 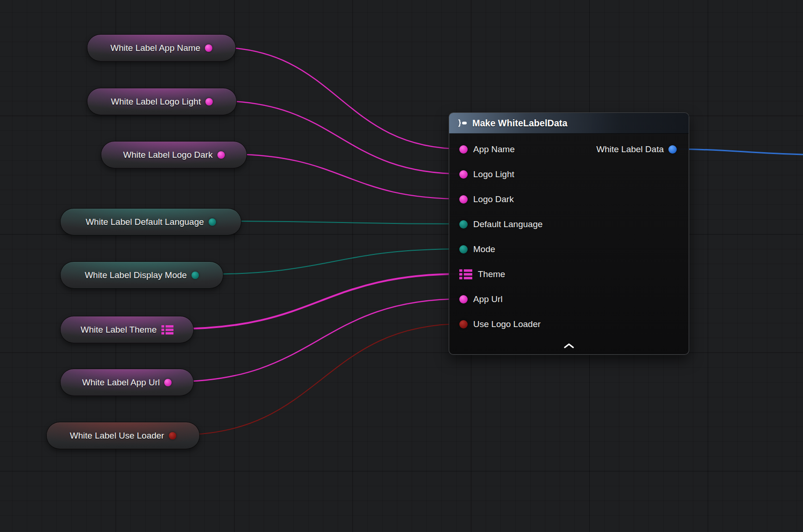 I want to click on output-pin-white-label-use-loader, so click(x=173, y=436).